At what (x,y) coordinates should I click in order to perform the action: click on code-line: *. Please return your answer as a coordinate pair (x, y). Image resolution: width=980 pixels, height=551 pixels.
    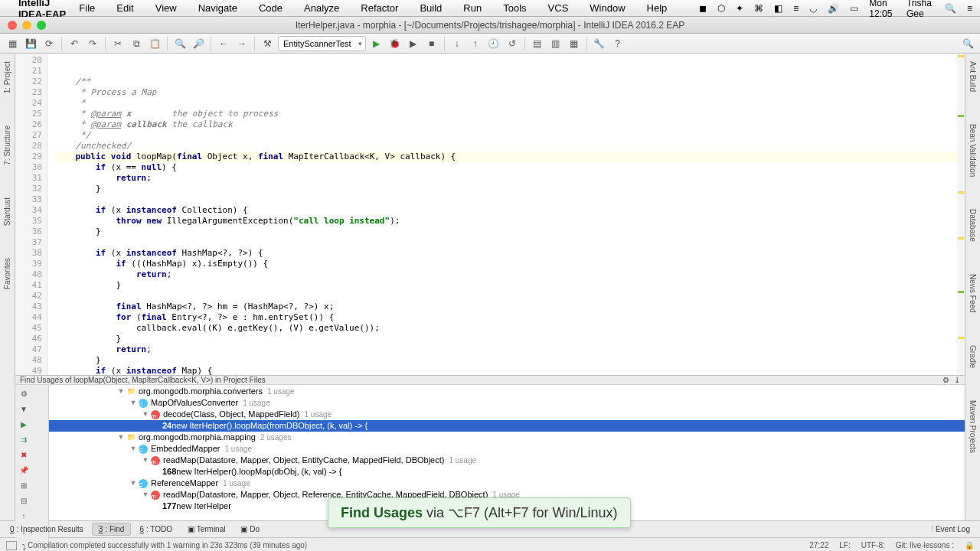
    Looking at the image, I should click on (510, 103).